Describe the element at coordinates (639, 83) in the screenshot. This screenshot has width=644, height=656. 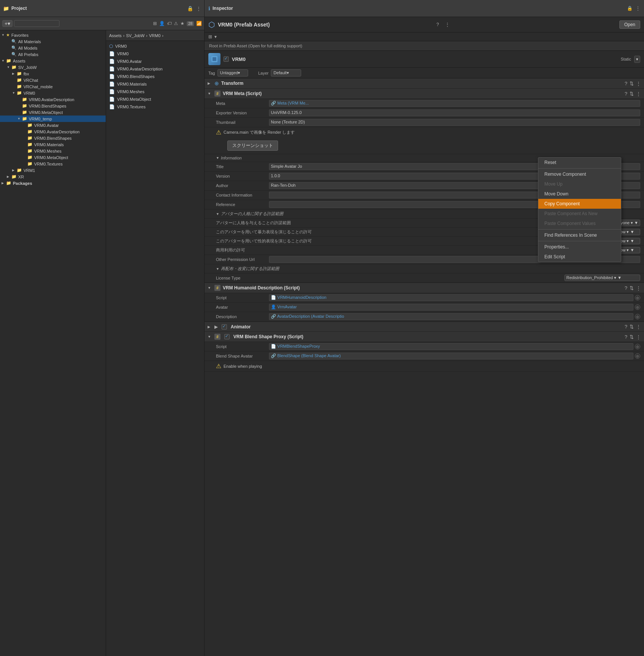
I see `transform-more: ⋮` at that location.